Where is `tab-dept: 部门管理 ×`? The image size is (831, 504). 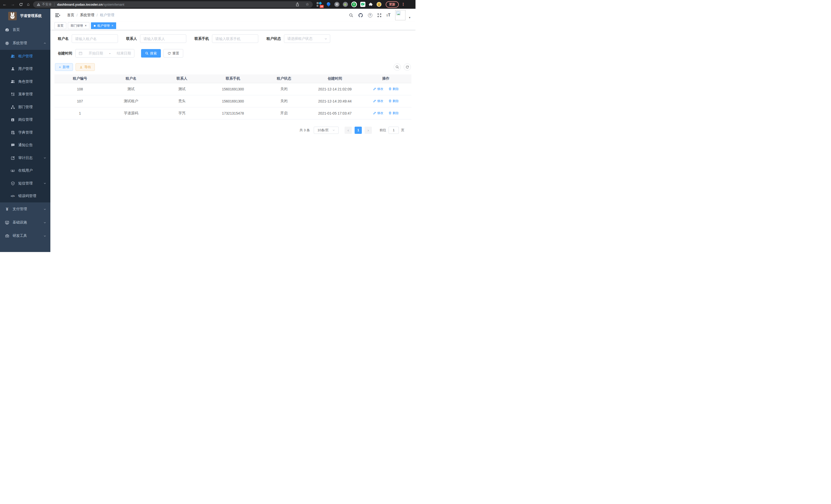
tab-dept: 部门管理 × is located at coordinates (79, 26).